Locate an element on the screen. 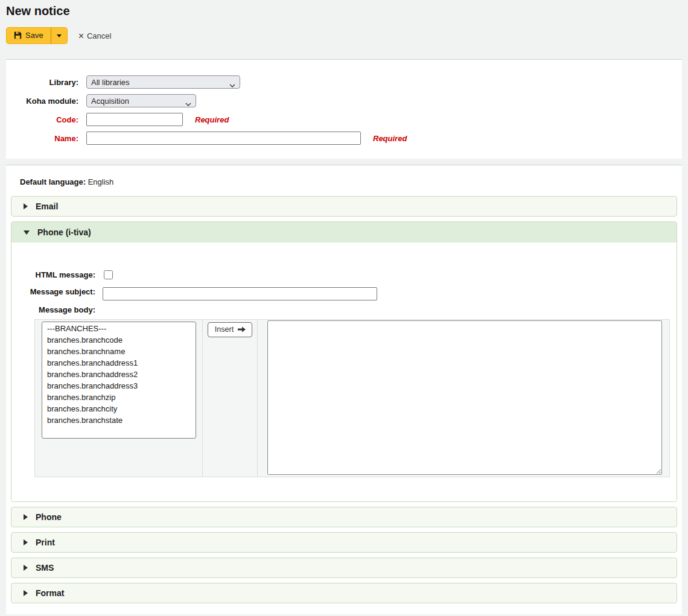  koha-module-select: Acquisition is located at coordinates (141, 101).